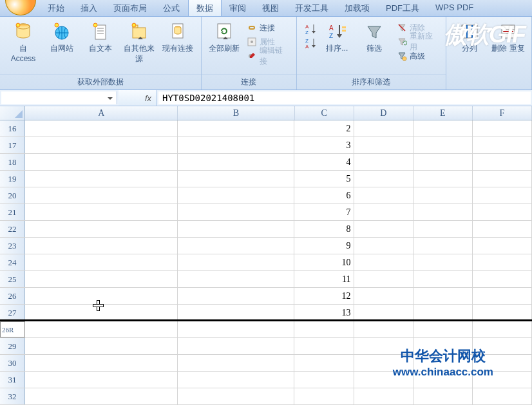  Describe the element at coordinates (324, 162) in the screenshot. I see `cell: 4` at that location.